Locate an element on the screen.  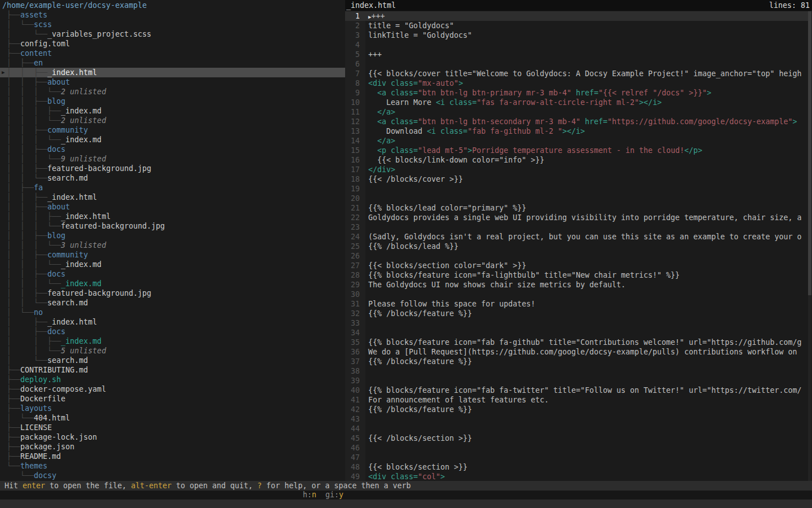
tree-row: │ └──404.html is located at coordinates (173, 418).